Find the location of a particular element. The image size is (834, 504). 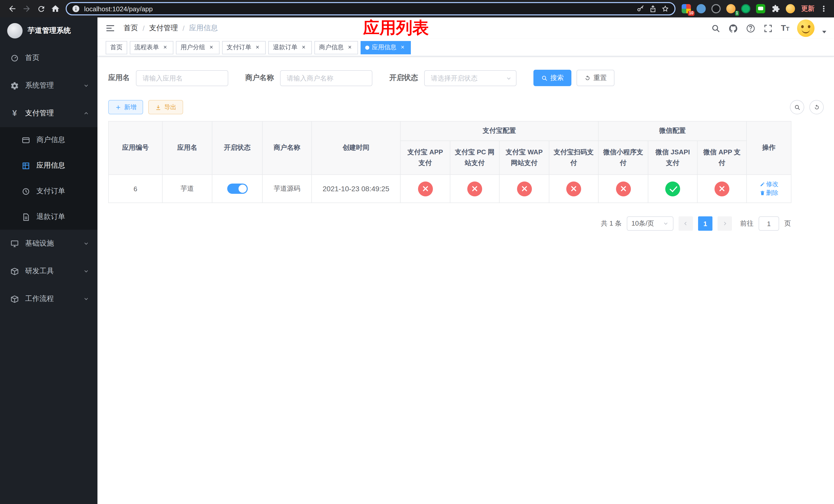

browser-profile-avatar is located at coordinates (791, 9).